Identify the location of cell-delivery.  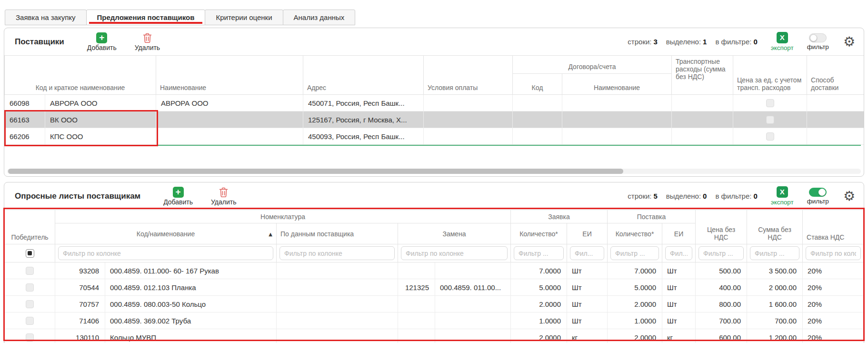
(836, 103).